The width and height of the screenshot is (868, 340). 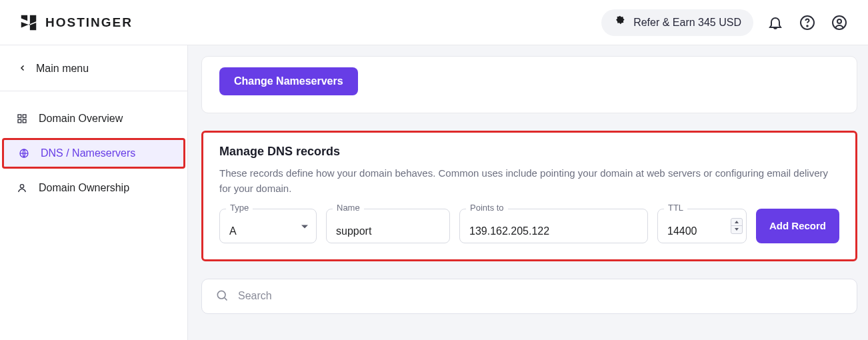 I want to click on sidebar-divider, so click(x=93, y=91).